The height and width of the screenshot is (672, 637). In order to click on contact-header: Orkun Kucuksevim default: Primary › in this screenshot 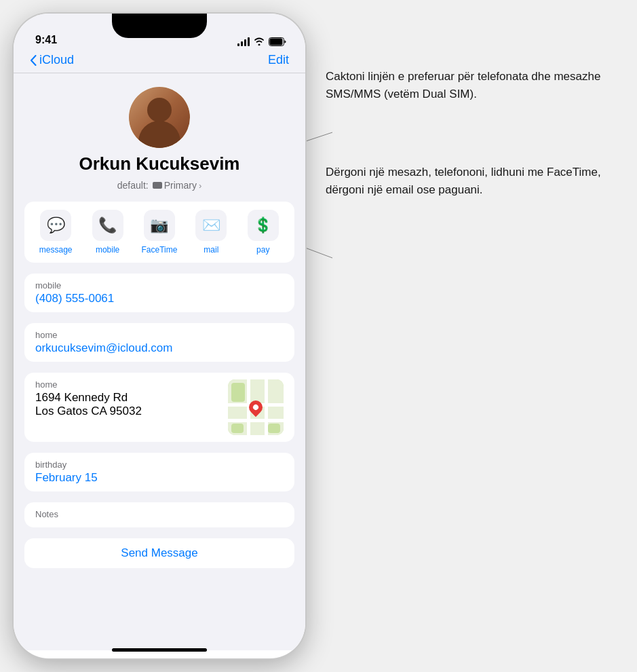, I will do `click(159, 137)`.